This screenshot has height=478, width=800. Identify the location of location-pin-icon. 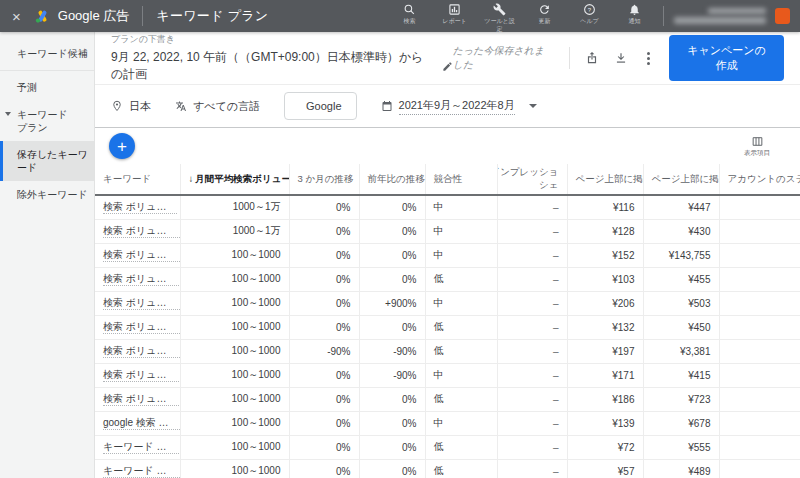
(117, 106).